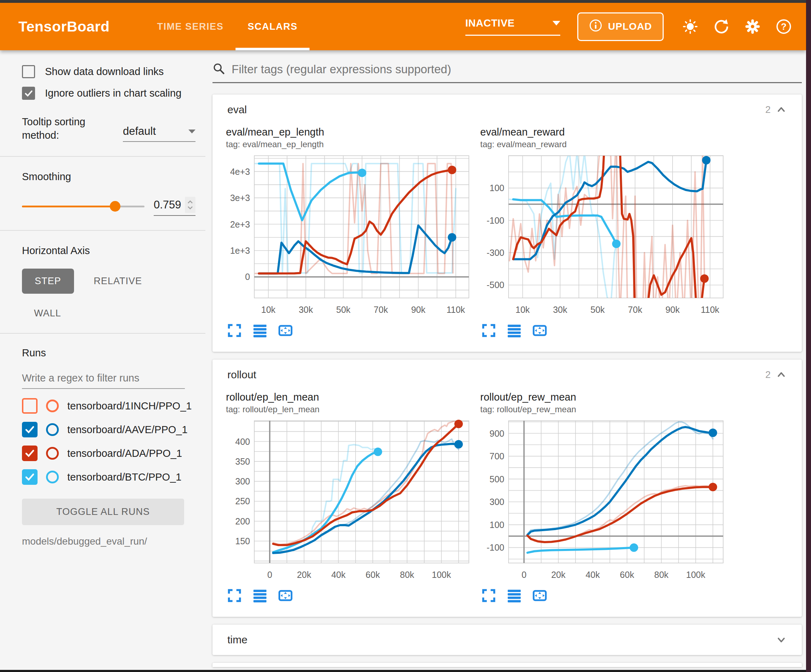 The image size is (811, 672). What do you see at coordinates (507, 640) in the screenshot?
I see `section-card-time: time` at bounding box center [507, 640].